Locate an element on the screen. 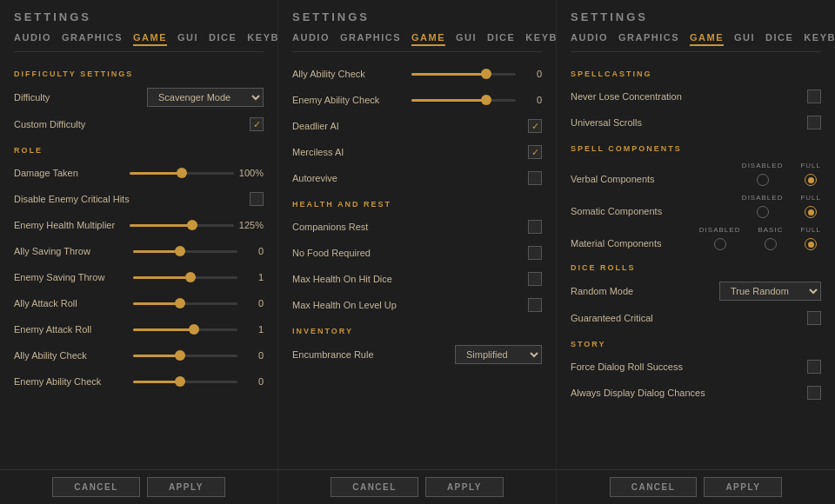 This screenshot has width=835, height=504. slider-mid-ally-ability: 0 is located at coordinates (477, 74).